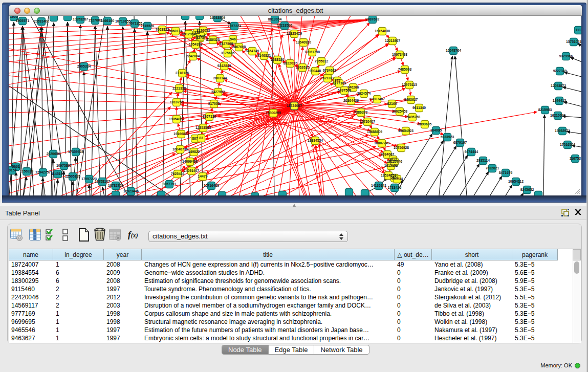 This screenshot has height=372, width=588. Describe the element at coordinates (64, 166) in the screenshot. I see `svg-text: 10975867` at that location.